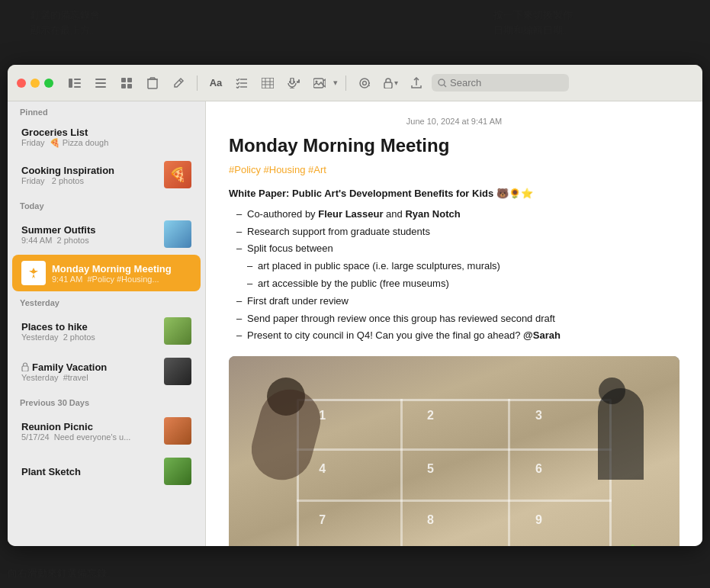  Describe the element at coordinates (242, 83) in the screenshot. I see `checklist-button` at that location.